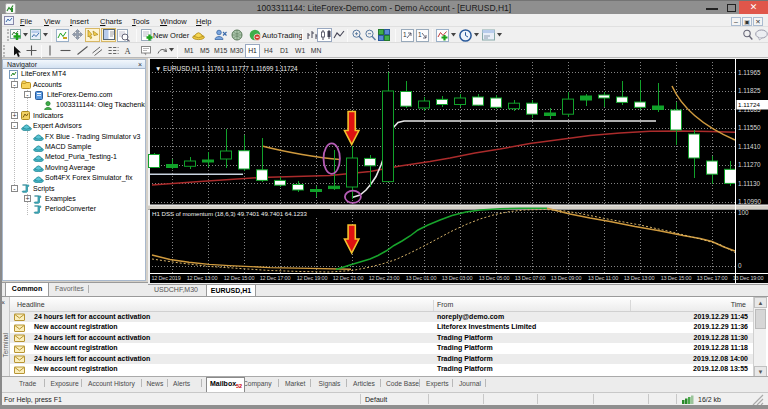 The width and height of the screenshot is (768, 409). I want to click on svg-text: 13 Dec 19:00, so click(748, 278).